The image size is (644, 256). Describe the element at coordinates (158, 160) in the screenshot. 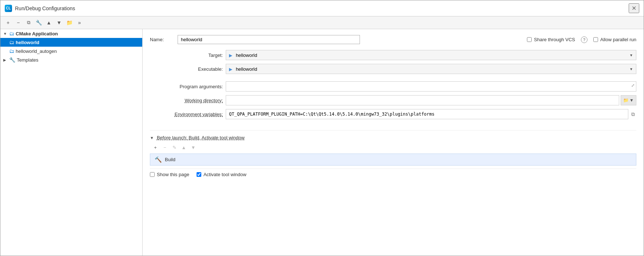

I see `build-icon: 🔨` at that location.